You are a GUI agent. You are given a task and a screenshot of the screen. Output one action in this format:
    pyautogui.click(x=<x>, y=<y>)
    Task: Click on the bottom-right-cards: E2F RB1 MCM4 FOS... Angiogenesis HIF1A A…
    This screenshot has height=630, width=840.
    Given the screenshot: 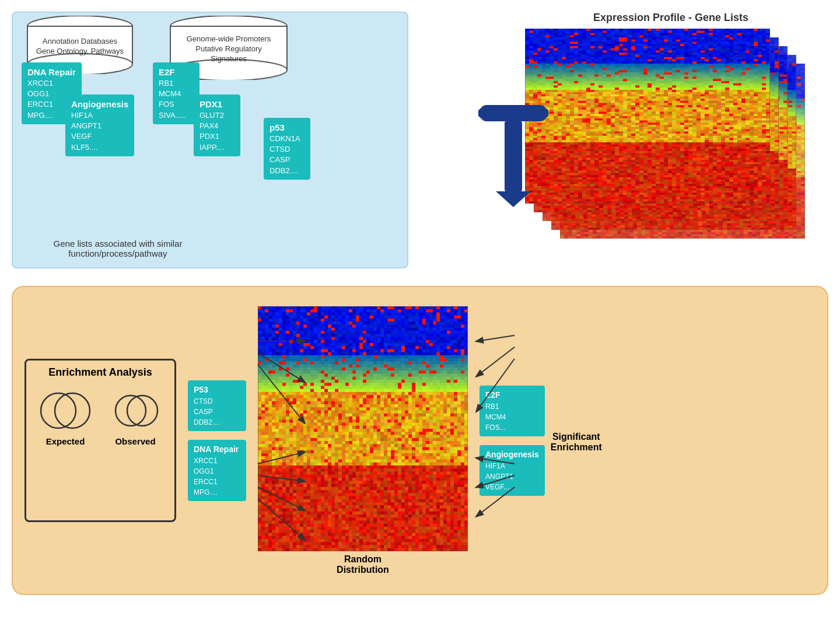 What is the action you would take?
    pyautogui.click(x=512, y=441)
    